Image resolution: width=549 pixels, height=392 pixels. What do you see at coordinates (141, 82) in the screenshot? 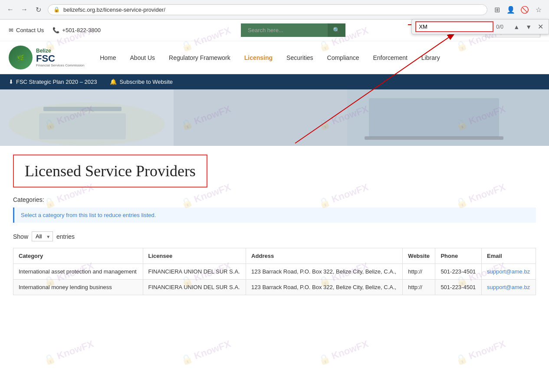
I see `subscribe-link: 🔔 Subscribe to Website` at bounding box center [141, 82].